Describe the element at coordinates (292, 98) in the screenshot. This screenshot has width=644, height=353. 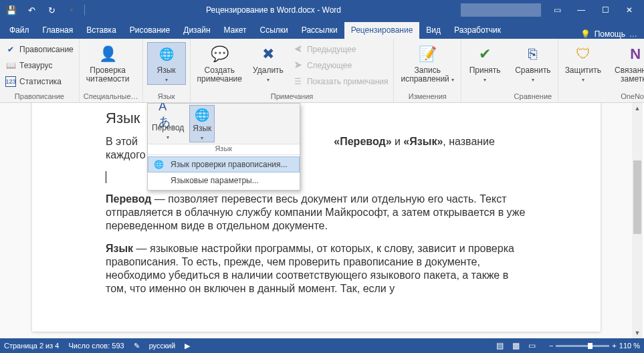
I see `group-comments-label: Примечания` at that location.